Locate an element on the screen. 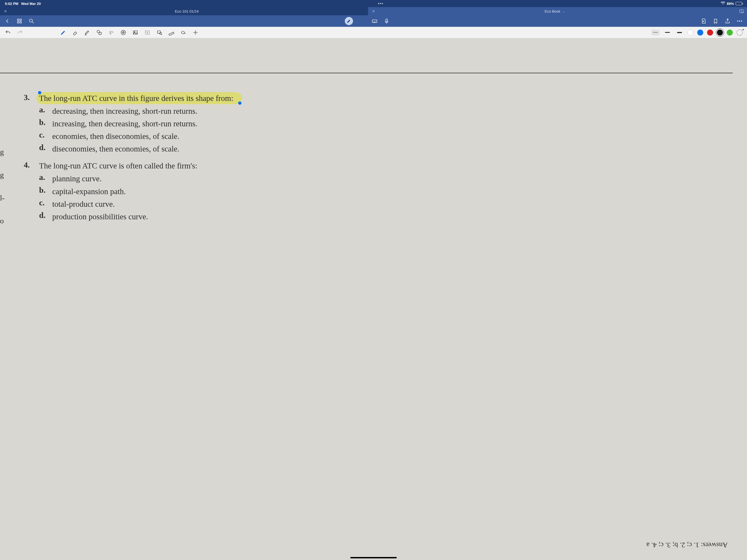 The image size is (747, 560). color-red is located at coordinates (710, 32).